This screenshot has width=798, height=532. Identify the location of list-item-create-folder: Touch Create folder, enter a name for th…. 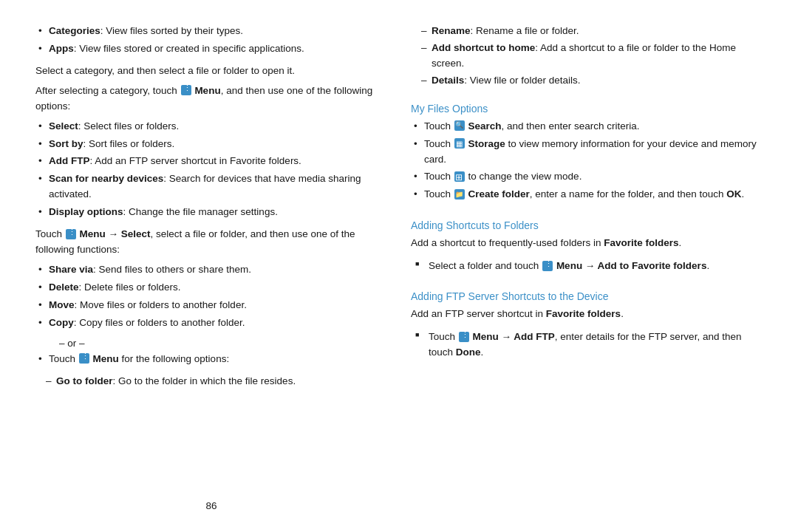
(587, 195).